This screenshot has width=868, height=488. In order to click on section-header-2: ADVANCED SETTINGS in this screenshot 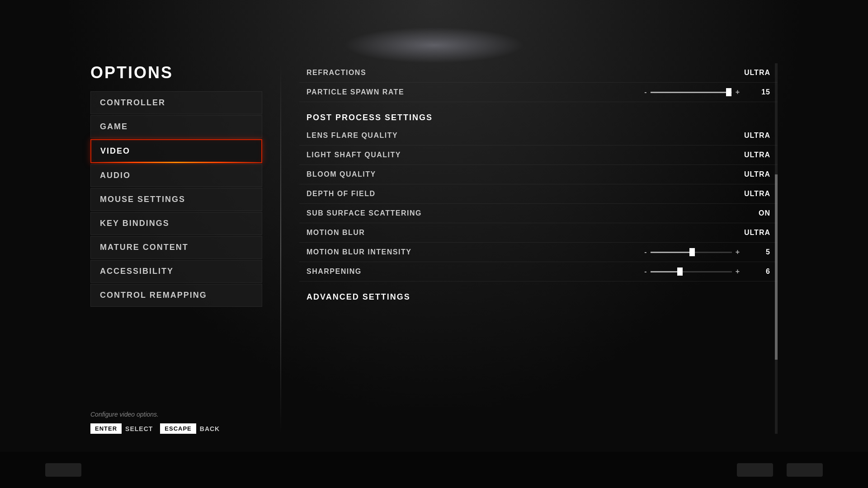, I will do `click(538, 296)`.